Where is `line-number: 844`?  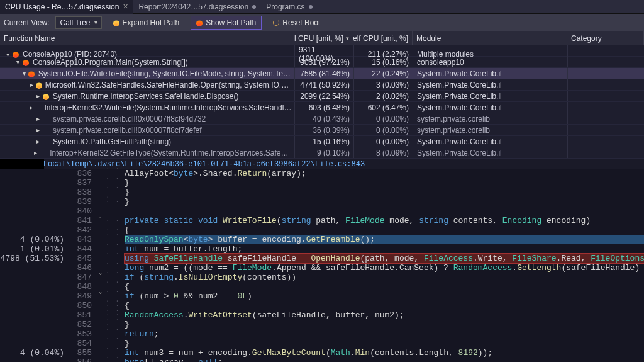 line-number: 844 is located at coordinates (83, 249).